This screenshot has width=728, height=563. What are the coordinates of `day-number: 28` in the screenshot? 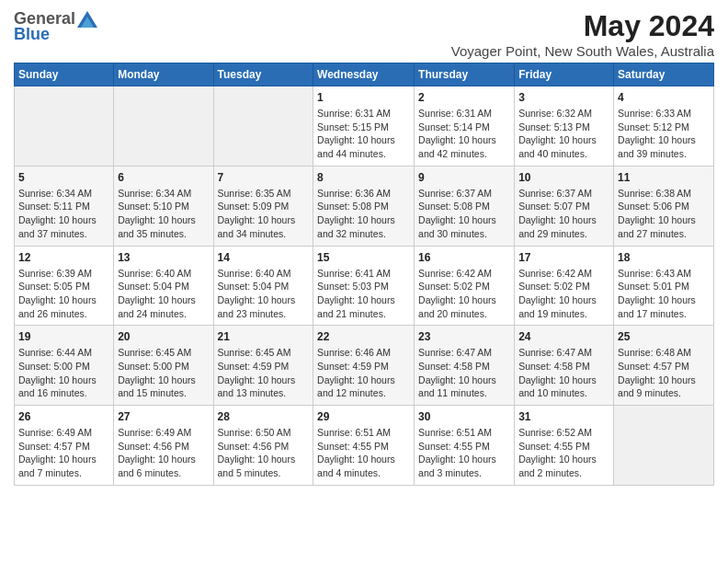 It's located at (264, 417).